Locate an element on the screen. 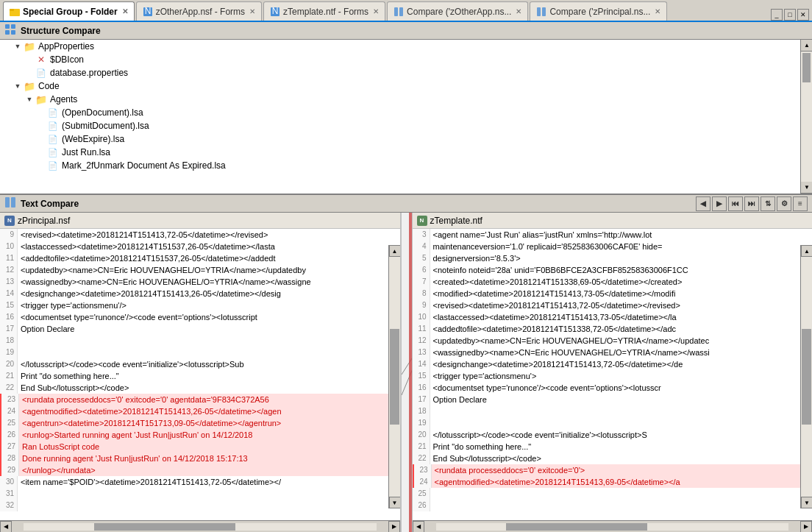  line-text: </lotusscript></code><code event='initia… is located at coordinates (204, 364).